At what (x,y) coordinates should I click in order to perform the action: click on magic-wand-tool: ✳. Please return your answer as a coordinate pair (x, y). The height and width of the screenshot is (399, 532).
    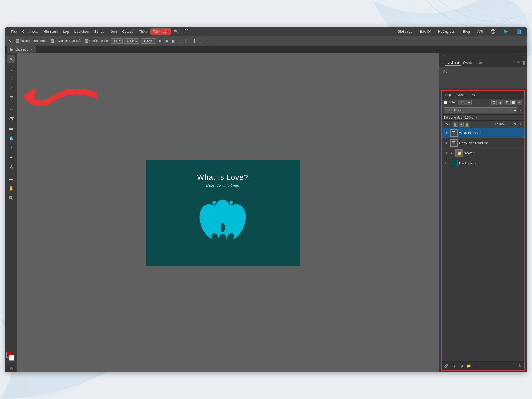
    Looking at the image, I should click on (11, 88).